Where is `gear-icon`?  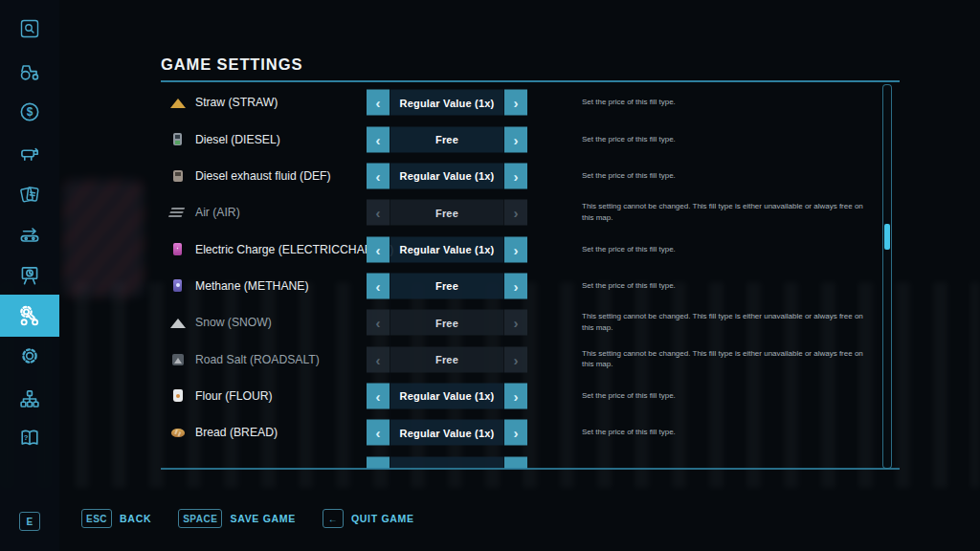
gear-icon is located at coordinates (30, 356).